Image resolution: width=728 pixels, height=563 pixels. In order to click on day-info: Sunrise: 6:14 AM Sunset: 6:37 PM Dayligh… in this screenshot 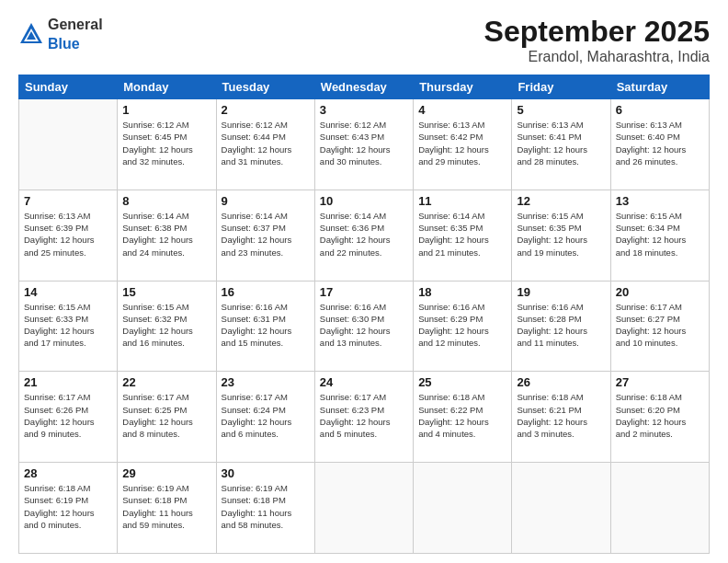, I will do `click(266, 234)`.